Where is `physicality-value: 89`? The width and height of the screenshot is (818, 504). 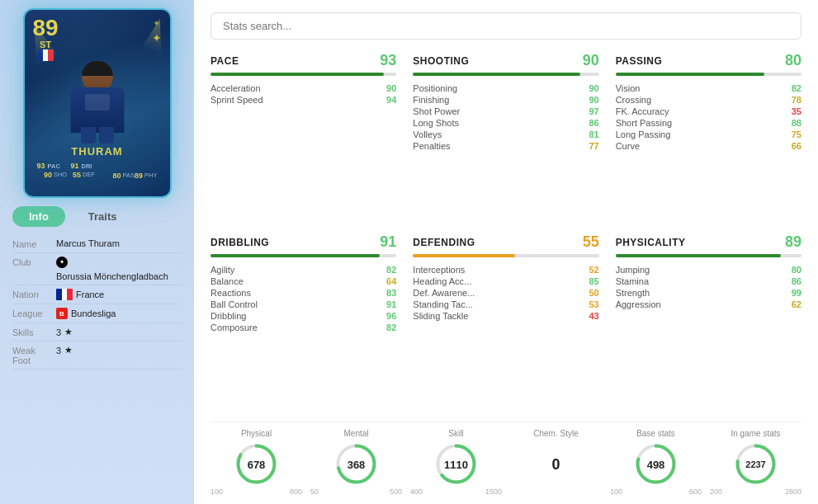 physicality-value: 89 is located at coordinates (793, 243).